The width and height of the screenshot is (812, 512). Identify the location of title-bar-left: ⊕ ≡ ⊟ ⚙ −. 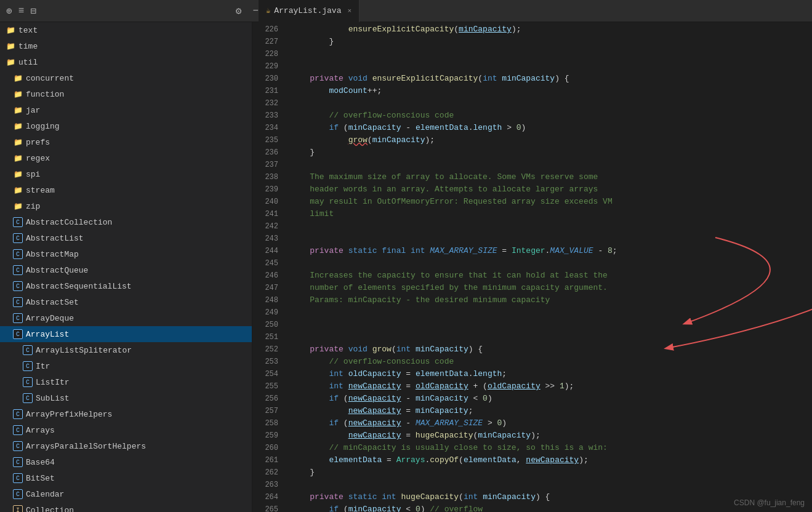
(132, 11).